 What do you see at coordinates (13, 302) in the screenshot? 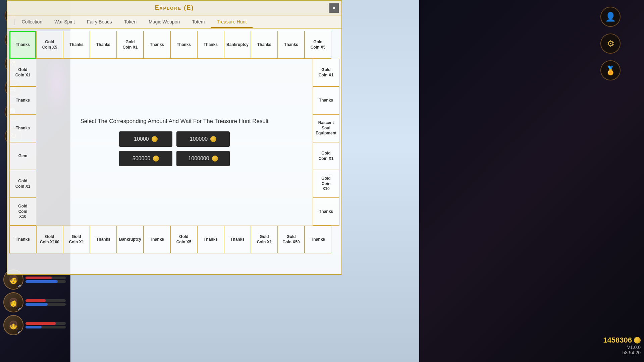
I see `char-avatar-2: 👩 43` at bounding box center [13, 302].